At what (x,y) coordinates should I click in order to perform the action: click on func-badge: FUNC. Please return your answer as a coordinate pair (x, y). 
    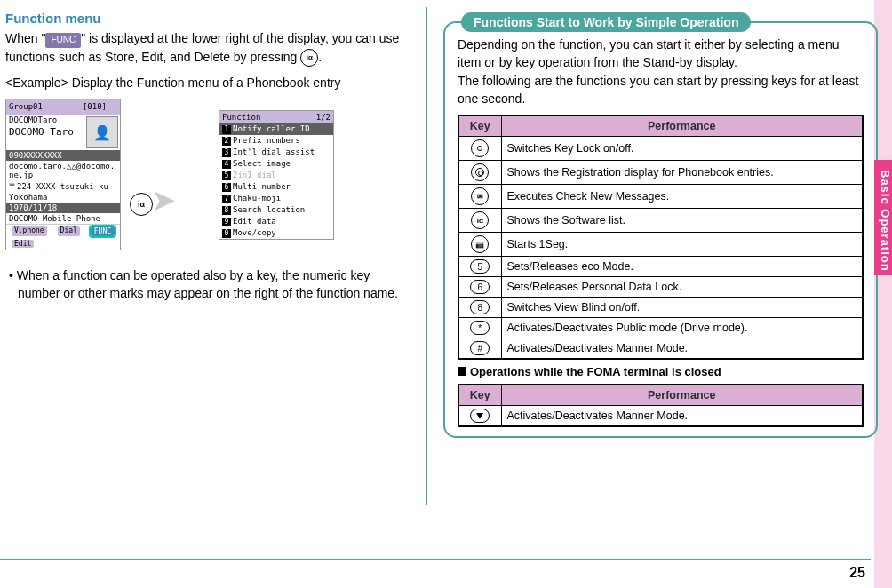
    Looking at the image, I should click on (63, 41).